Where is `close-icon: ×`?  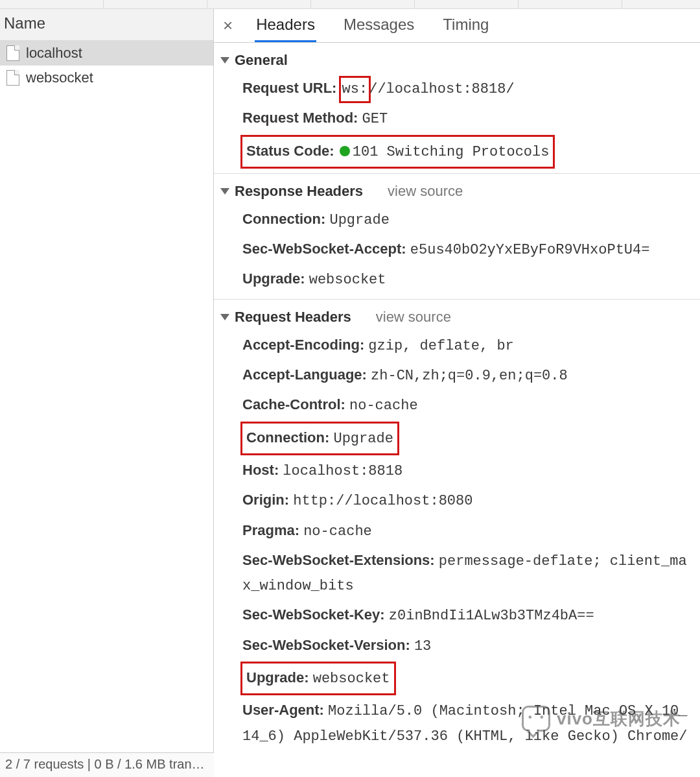
close-icon: × is located at coordinates (228, 26).